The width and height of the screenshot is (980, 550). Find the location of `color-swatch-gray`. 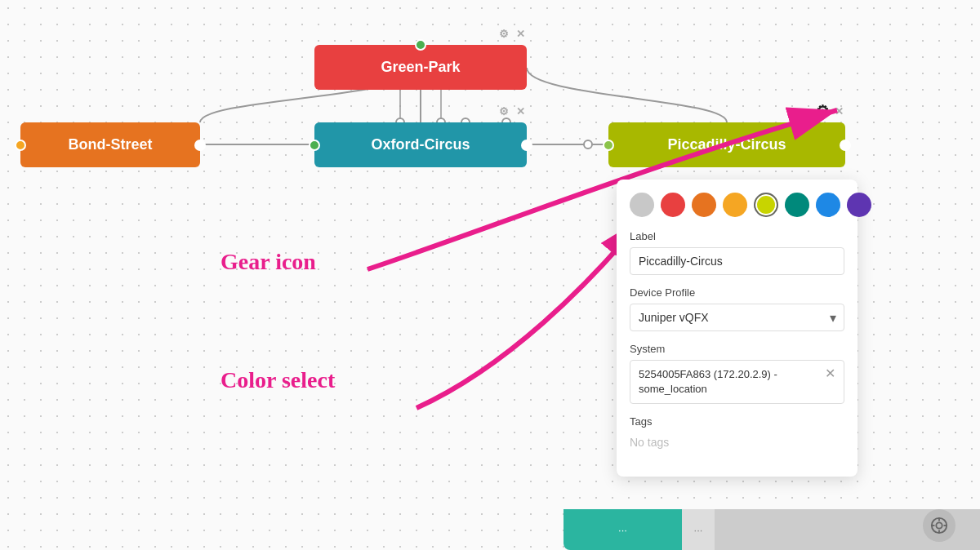

color-swatch-gray is located at coordinates (642, 205).